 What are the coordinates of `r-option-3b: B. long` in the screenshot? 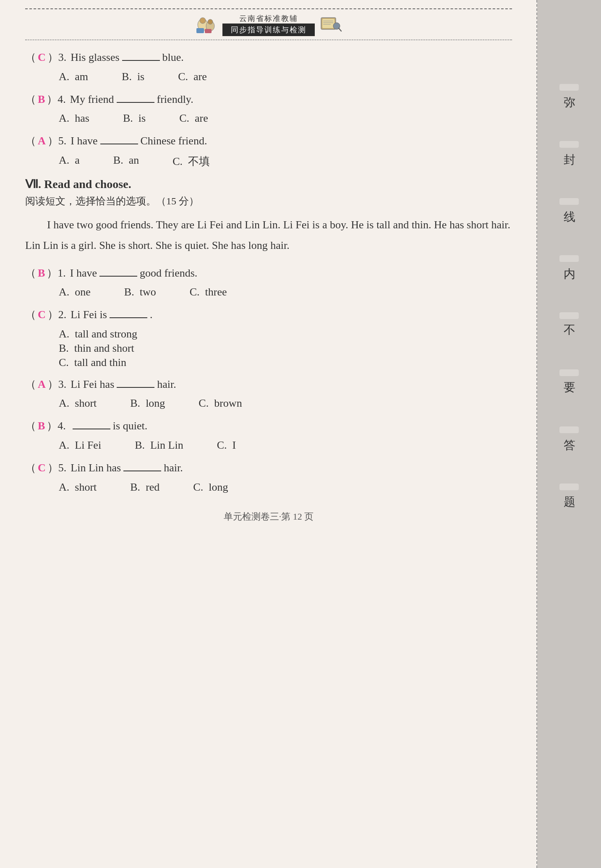 It's located at (148, 403).